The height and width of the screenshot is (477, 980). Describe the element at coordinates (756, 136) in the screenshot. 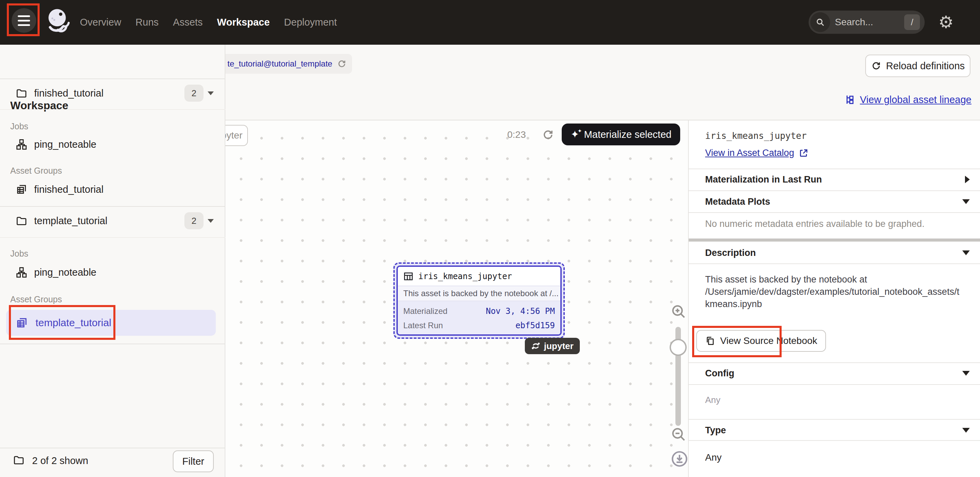

I see `asset-detail-title: iris_kmeans_jupyter` at that location.